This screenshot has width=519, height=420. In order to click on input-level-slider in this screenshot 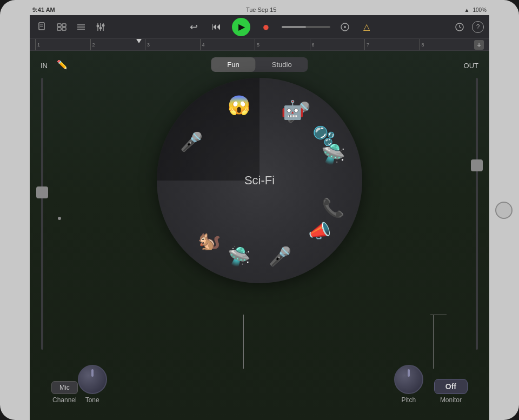, I will do `click(42, 214)`.